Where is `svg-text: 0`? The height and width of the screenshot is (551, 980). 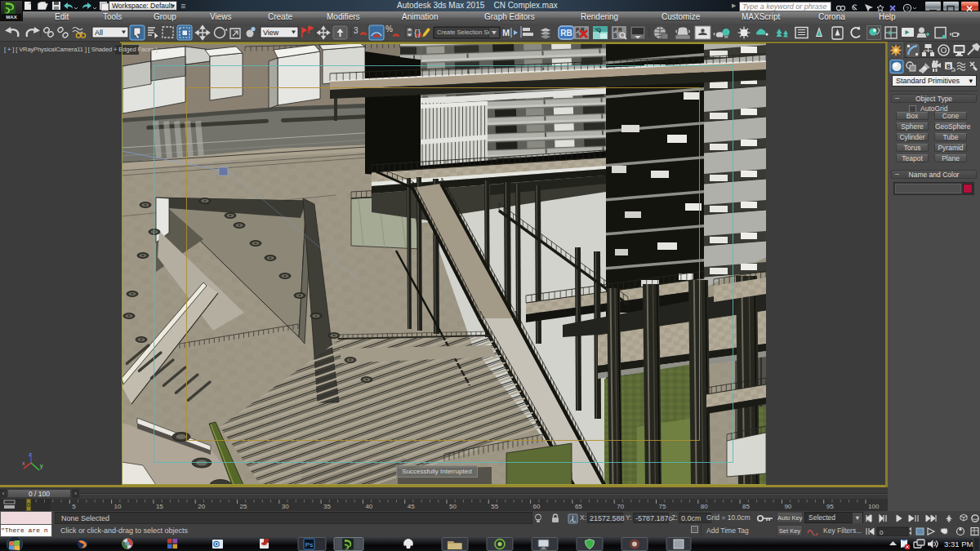 svg-text: 0 is located at coordinates (882, 532).